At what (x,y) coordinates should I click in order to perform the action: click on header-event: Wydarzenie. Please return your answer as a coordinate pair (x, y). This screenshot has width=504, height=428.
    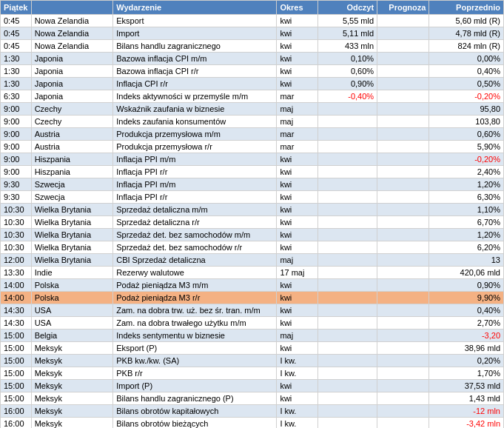
    Looking at the image, I should click on (195, 7).